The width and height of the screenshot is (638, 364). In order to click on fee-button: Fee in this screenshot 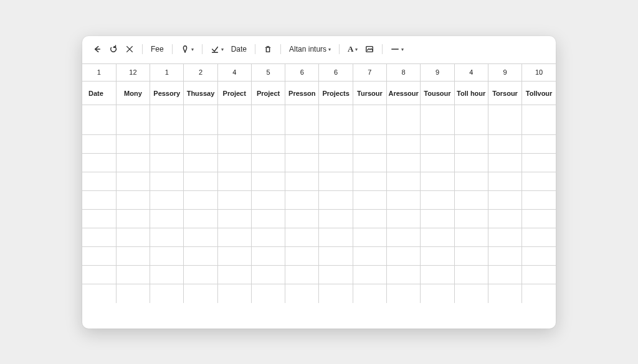, I will do `click(157, 49)`.